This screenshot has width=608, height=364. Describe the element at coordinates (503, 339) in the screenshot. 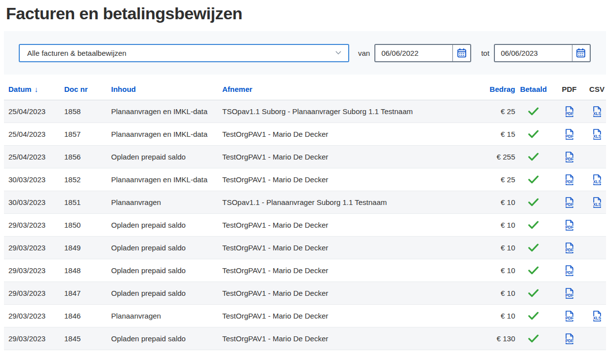

I see `cell-bedrag: € 130` at that location.